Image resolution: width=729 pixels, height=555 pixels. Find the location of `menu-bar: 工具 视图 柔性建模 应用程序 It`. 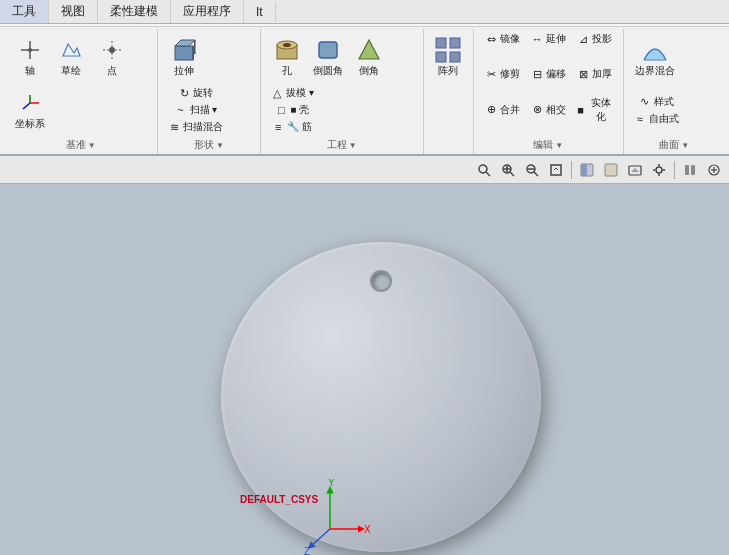

menu-bar: 工具 视图 柔性建模 应用程序 It is located at coordinates (364, 12).